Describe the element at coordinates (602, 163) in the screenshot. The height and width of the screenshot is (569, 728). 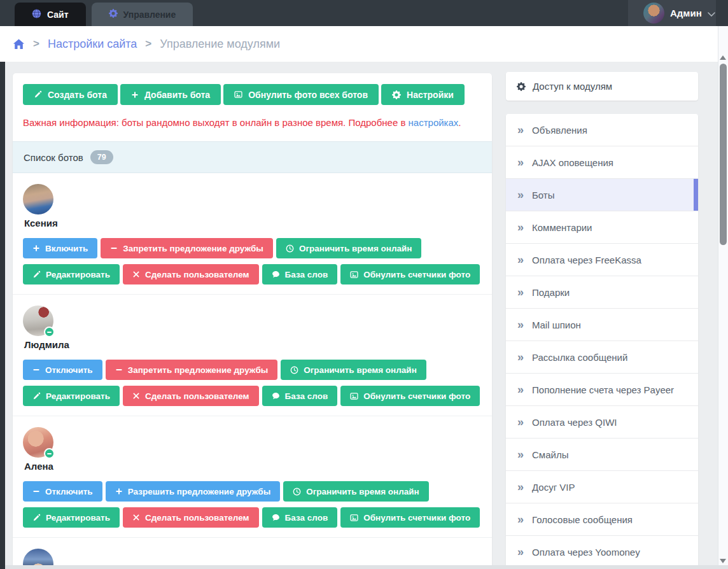
I see `sidebar-item: »AJAX оповещения` at that location.